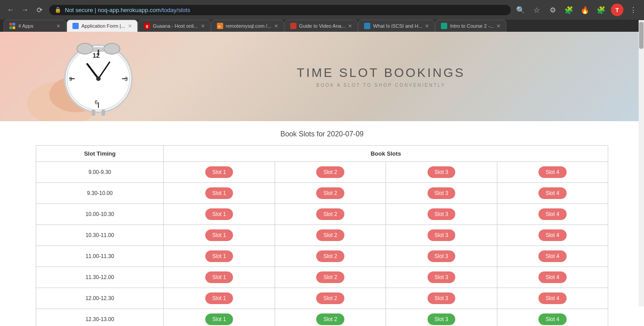  Describe the element at coordinates (601, 10) in the screenshot. I see `puzzle-icon: 🧩` at that location.